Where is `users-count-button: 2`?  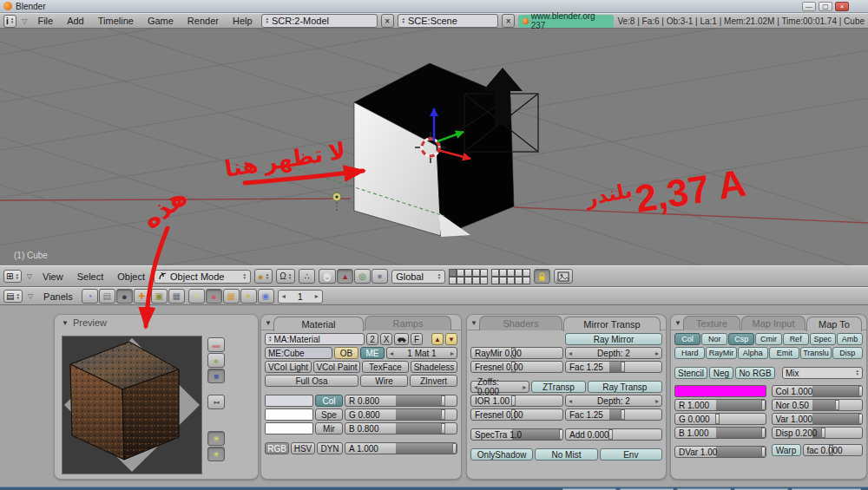
users-count-button: 2 is located at coordinates (372, 339).